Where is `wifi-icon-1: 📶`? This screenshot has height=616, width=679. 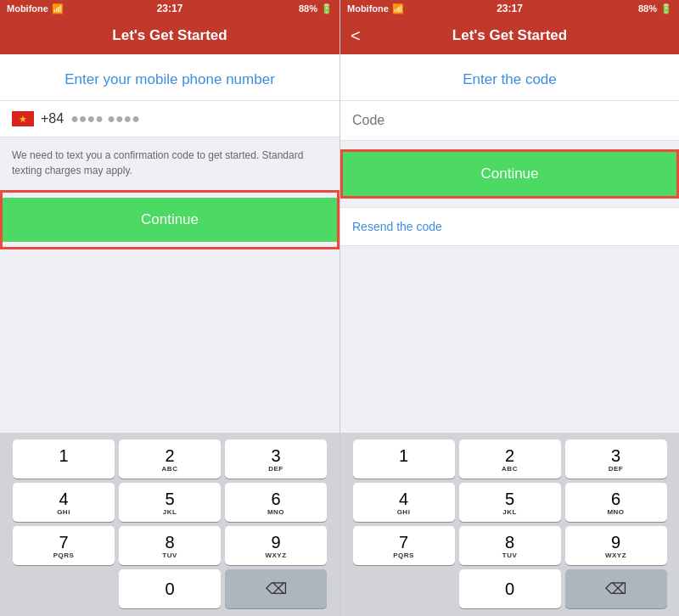
wifi-icon-1: 📶 is located at coordinates (58, 8).